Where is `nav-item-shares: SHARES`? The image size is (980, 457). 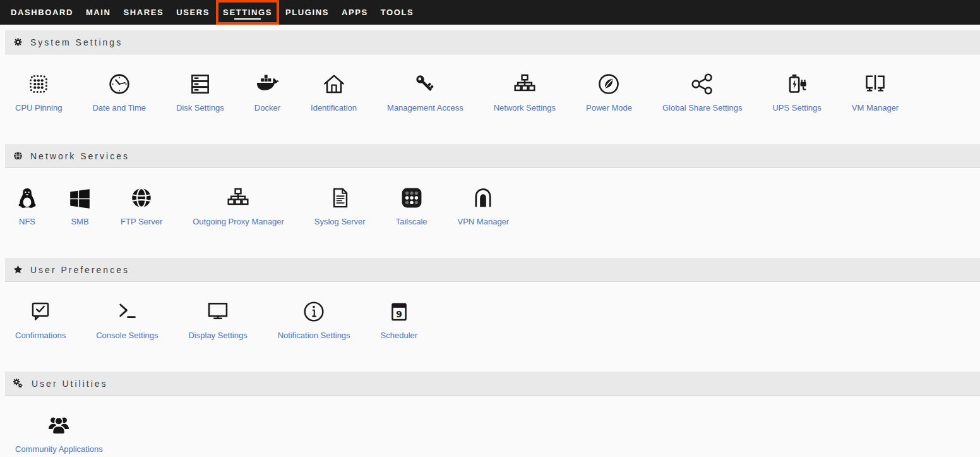
nav-item-shares: SHARES is located at coordinates (144, 13).